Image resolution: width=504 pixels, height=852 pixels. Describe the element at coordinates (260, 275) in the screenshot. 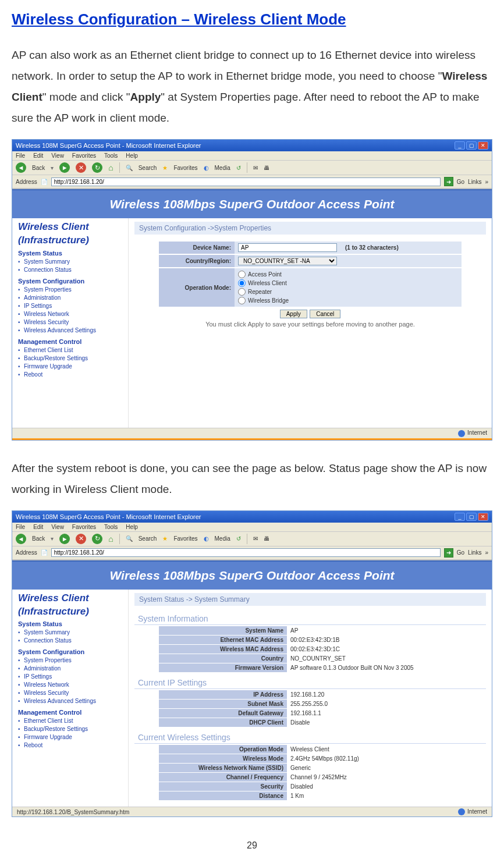

I see `opmode-access-point: Access Point` at that location.